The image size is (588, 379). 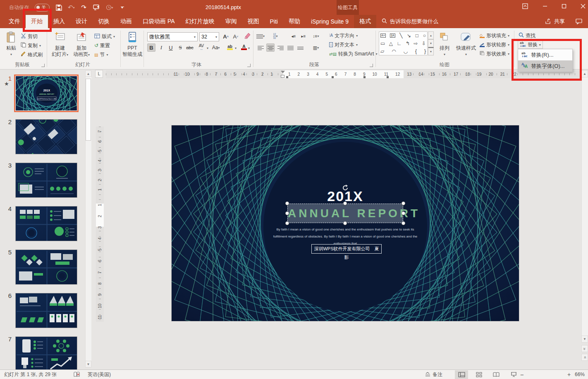 I want to click on columns-button: ▥▾, so click(x=316, y=48).